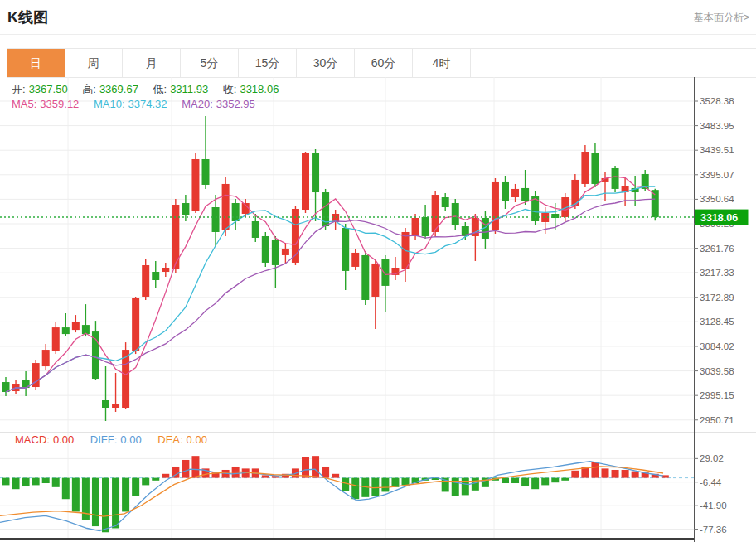 The image size is (756, 542). I want to click on ma10-value: 3374.32, so click(148, 104).